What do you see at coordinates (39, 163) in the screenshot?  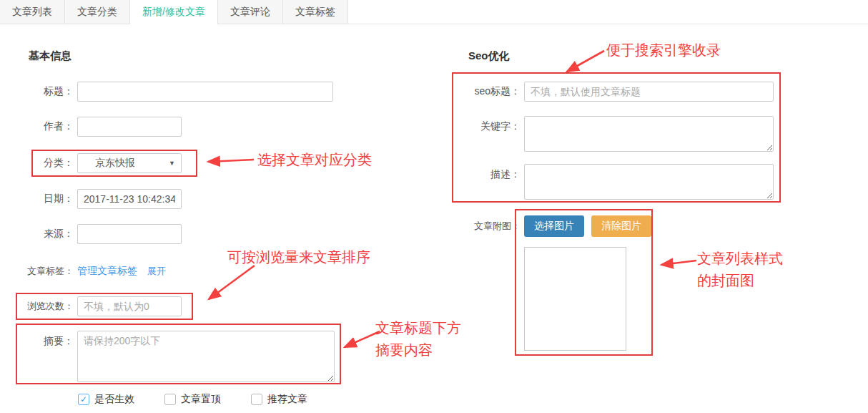 I see `category-label: 分类：` at bounding box center [39, 163].